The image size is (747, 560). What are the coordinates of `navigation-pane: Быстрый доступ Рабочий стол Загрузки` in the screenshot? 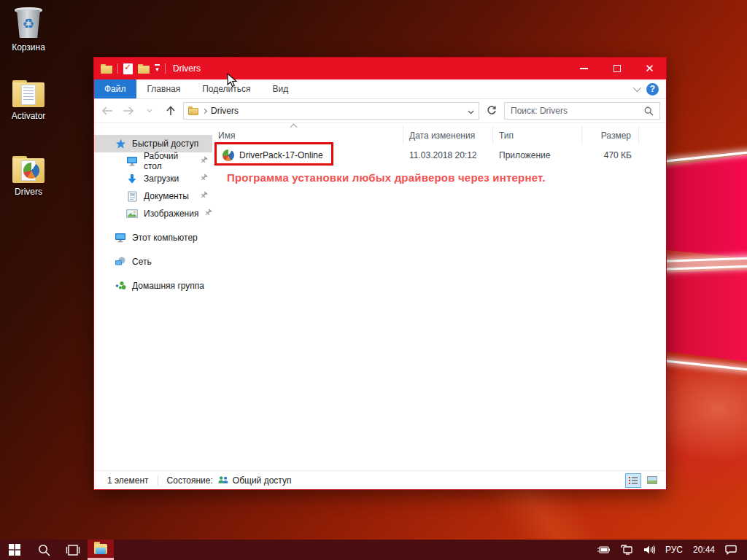 It's located at (153, 297).